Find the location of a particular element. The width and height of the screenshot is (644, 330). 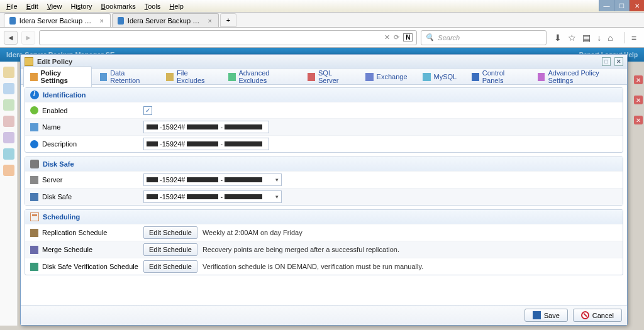

section-disk-safe: Disk Safe Server -15924#- Disk Safe -159… is located at coordinates (324, 181).